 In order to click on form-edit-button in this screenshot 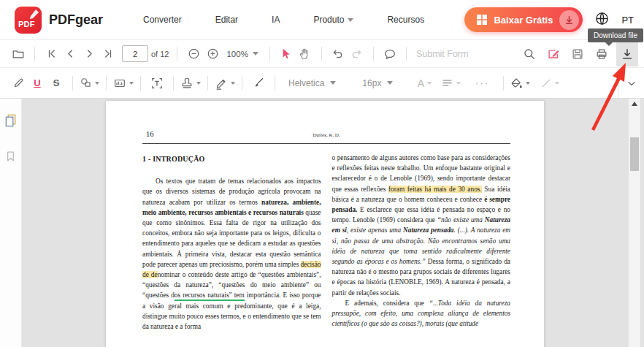, I will do `click(553, 54)`.